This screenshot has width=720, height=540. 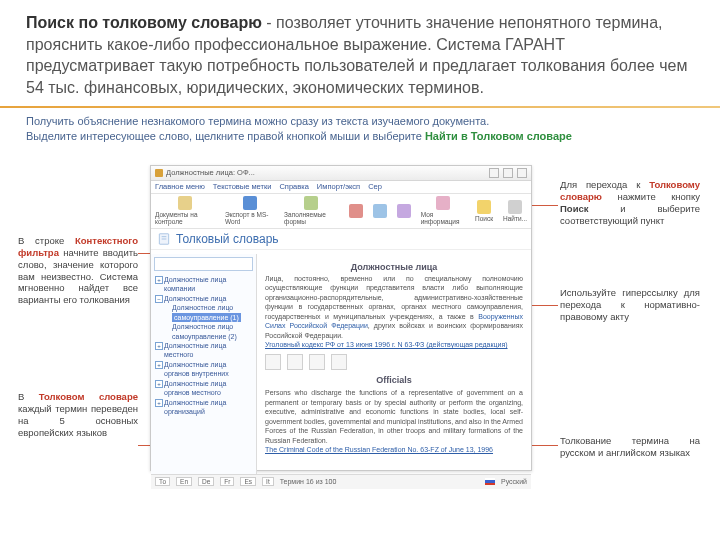 I want to click on max-button, so click(x=508, y=173).